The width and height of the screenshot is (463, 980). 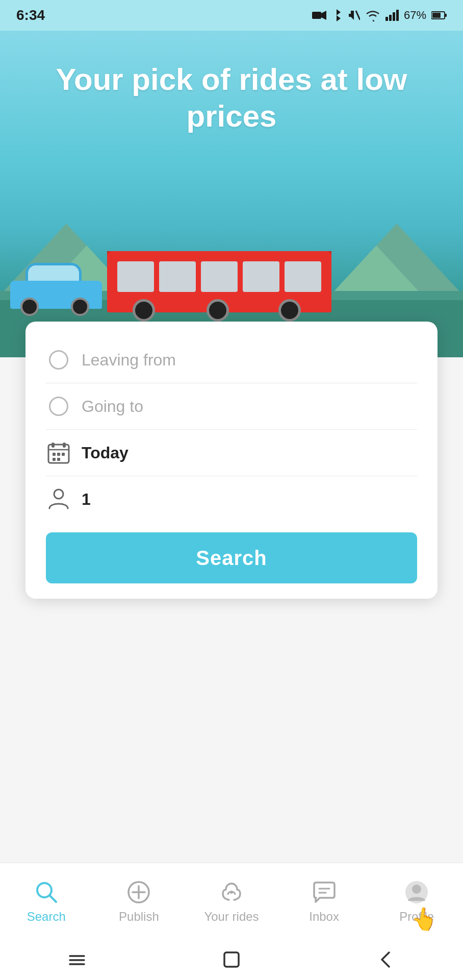 What do you see at coordinates (232, 960) in the screenshot?
I see `system-nav-bar` at bounding box center [232, 960].